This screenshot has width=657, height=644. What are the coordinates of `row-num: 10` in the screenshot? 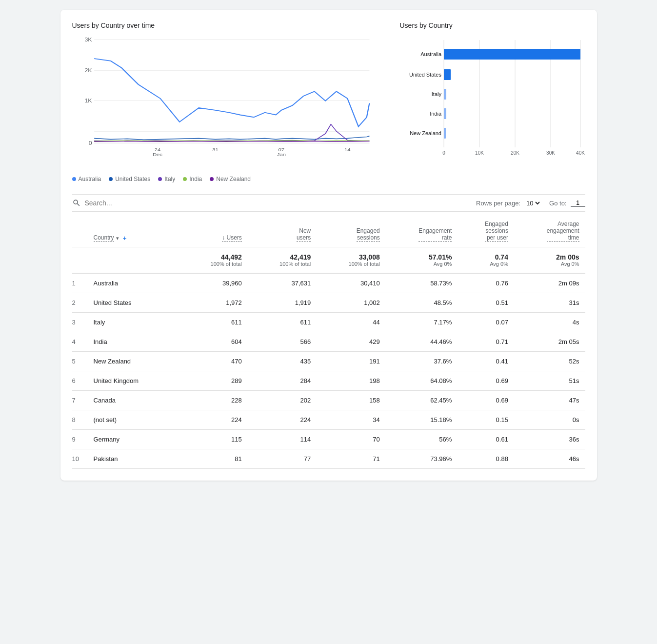 It's located at (80, 459).